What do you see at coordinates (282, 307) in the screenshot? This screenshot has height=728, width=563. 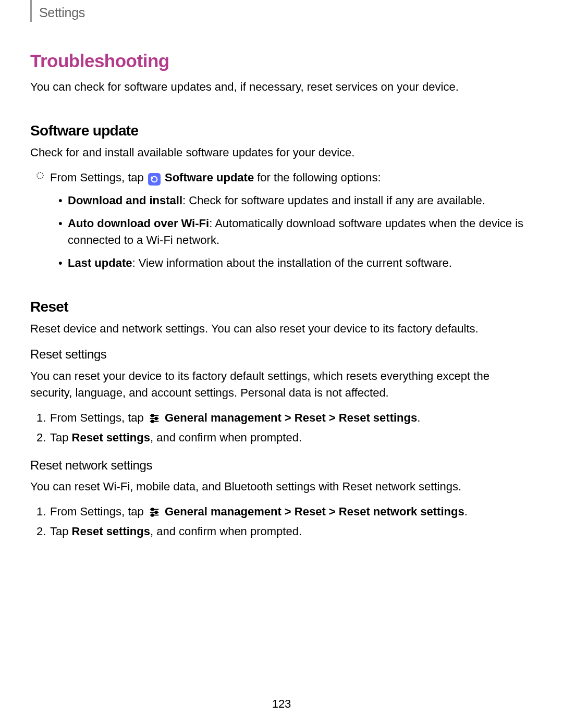 I see `reset-heading: Reset` at bounding box center [282, 307].